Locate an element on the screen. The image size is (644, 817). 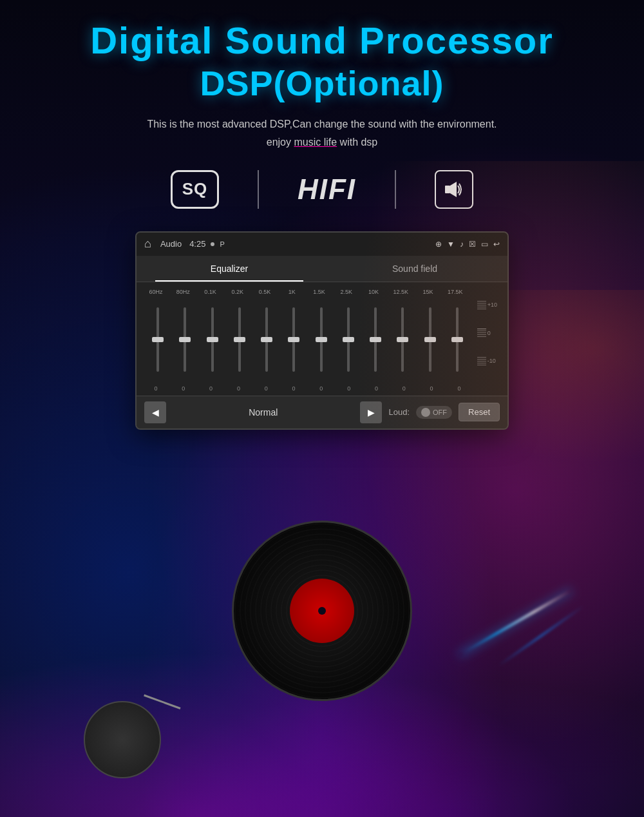
sq-icon: SQ is located at coordinates (194, 189).